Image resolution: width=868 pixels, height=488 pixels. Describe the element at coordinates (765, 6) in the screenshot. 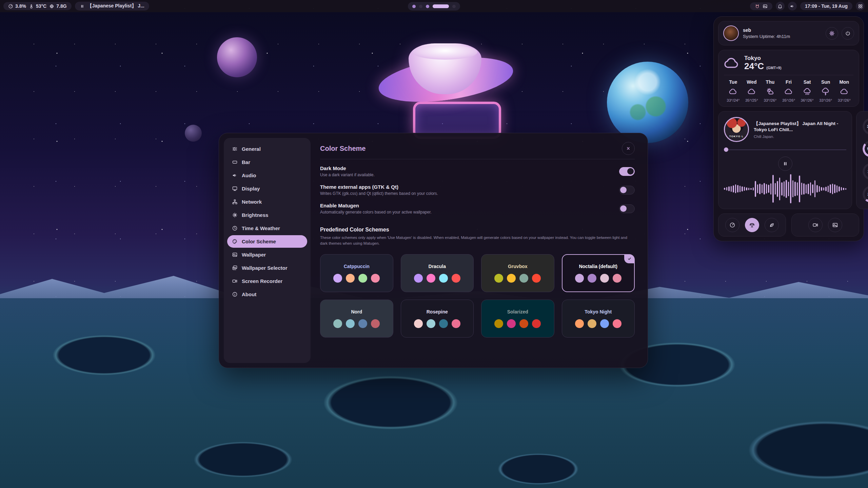

I see `tray-image-icon` at that location.